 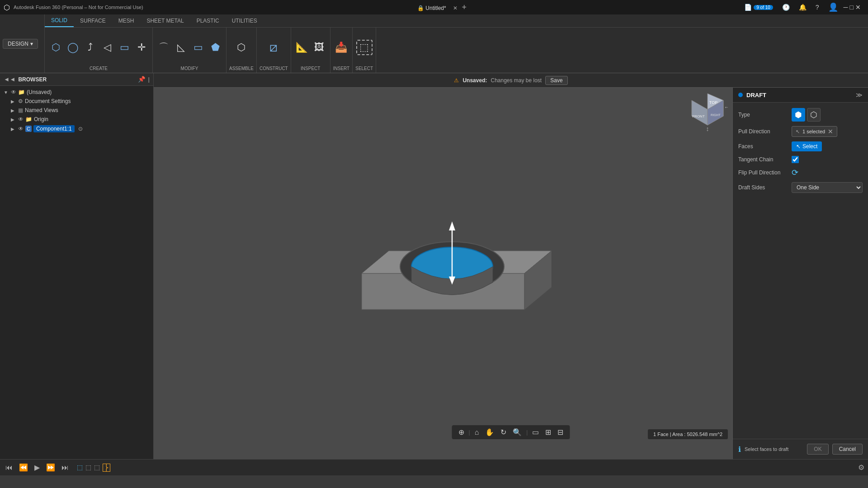 I want to click on tab-count-button: 📄 9 of 10, so click(x=759, y=7).